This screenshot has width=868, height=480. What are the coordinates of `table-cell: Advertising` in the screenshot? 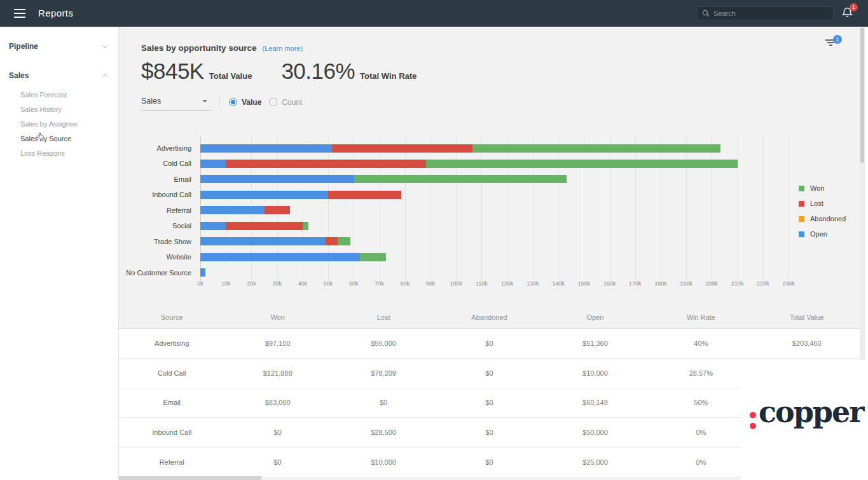 It's located at (172, 343).